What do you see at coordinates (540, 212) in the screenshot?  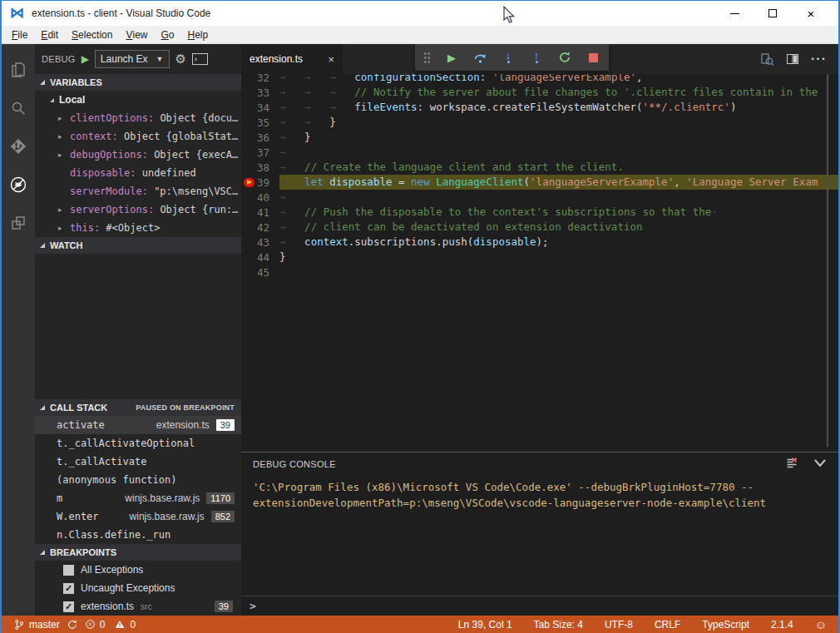 I see `code-line-41: 41→ // Push the disposable to the contex…` at bounding box center [540, 212].